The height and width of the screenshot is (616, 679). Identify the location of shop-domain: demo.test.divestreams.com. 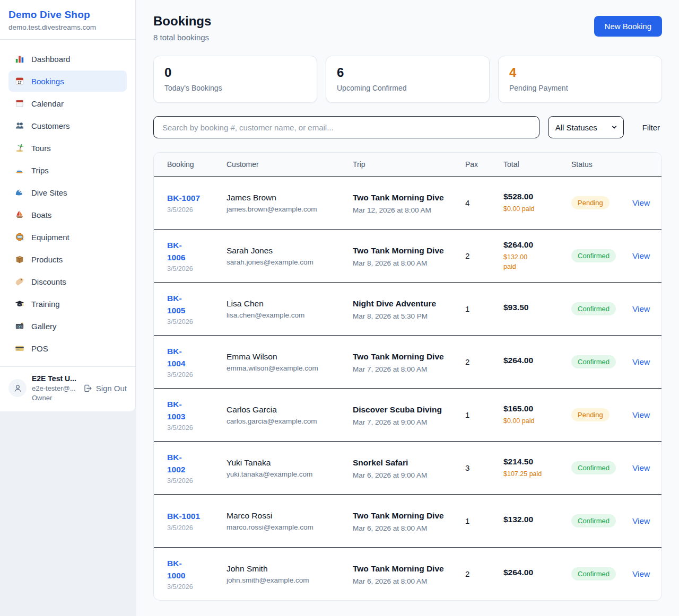
(68, 28).